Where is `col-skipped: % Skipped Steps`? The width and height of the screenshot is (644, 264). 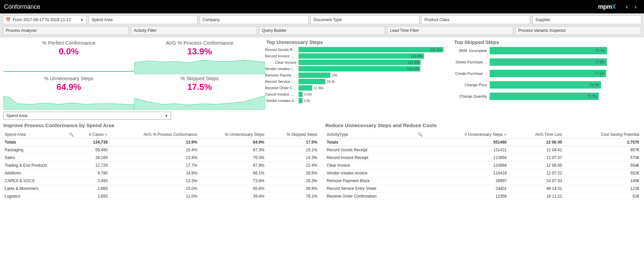
col-skipped: % Skipped Steps is located at coordinates (292, 135).